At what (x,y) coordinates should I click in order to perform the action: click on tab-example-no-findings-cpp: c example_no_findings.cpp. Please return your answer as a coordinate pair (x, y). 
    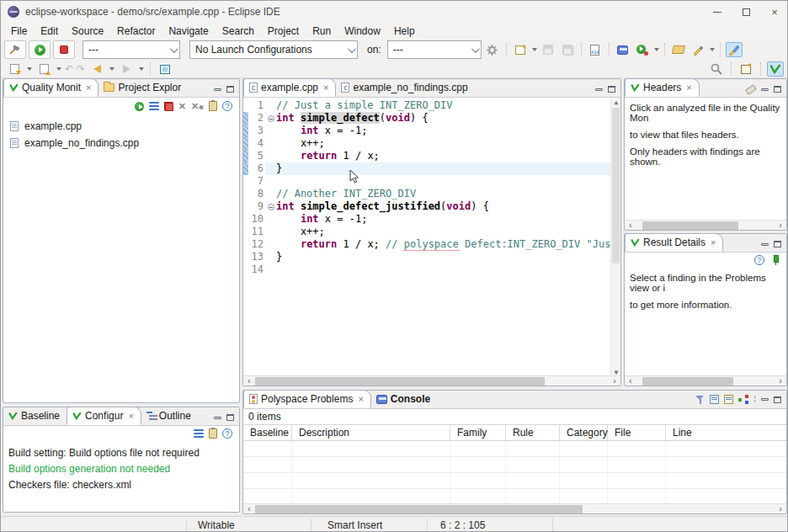
    Looking at the image, I should click on (405, 88).